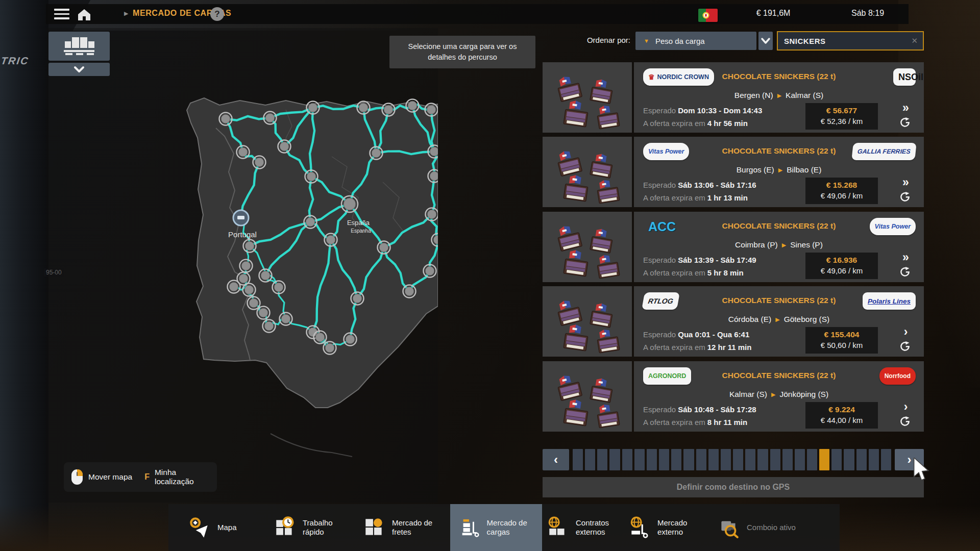 The height and width of the screenshot is (551, 980). What do you see at coordinates (779, 97) in the screenshot?
I see `cargo-offer-card: NORDIC CROWN CHOCOLATE SNICKERS (22 t) N…` at bounding box center [779, 97].